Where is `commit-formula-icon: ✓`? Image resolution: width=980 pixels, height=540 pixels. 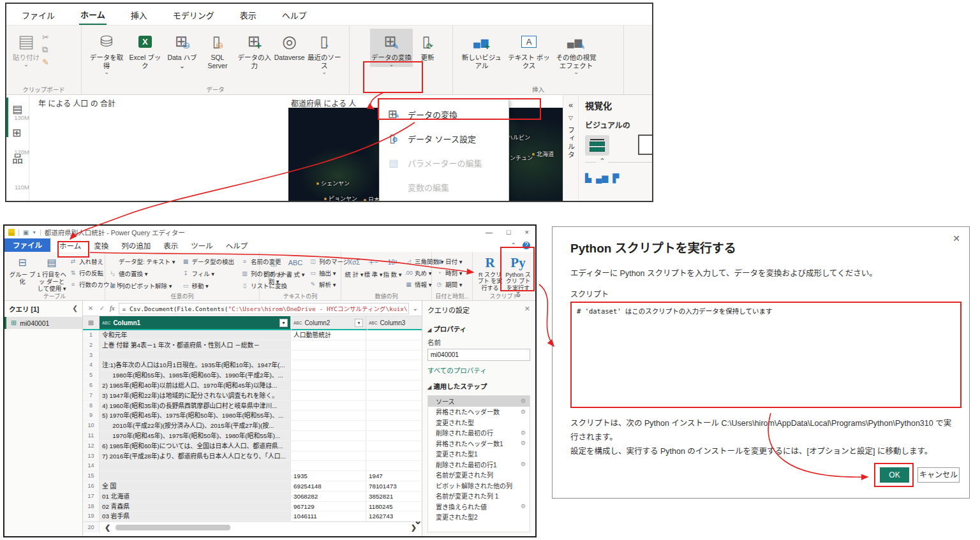 commit-formula-icon: ✓ is located at coordinates (102, 309).